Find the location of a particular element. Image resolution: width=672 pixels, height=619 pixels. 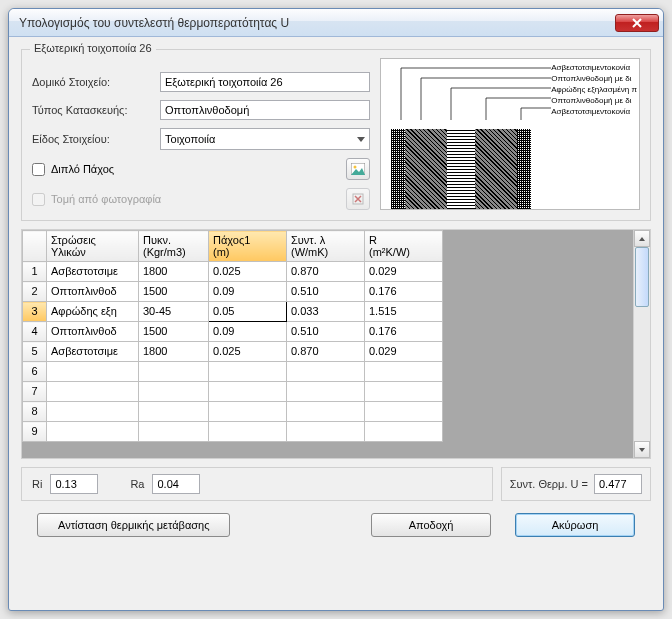

table-row: 2Οπτοπλινθοδ15000.090.5100.176 is located at coordinates (233, 292).